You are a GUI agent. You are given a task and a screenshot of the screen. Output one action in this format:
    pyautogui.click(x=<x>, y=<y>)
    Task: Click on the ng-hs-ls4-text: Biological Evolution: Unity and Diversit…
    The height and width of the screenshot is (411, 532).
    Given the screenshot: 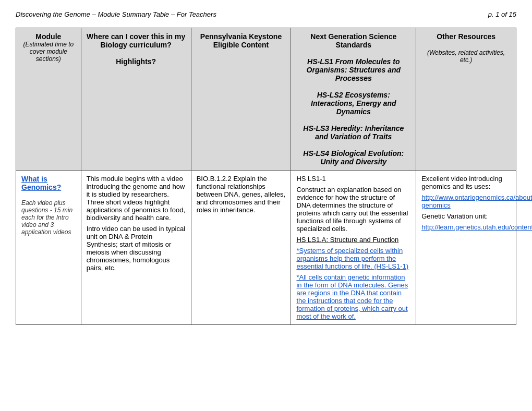 What is the action you would take?
    pyautogui.click(x=362, y=158)
    